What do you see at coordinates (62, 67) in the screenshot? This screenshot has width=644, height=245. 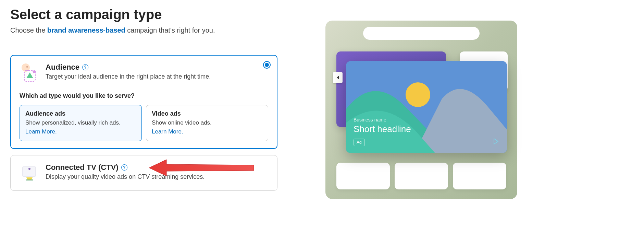 I see `audience-title: Audience` at bounding box center [62, 67].